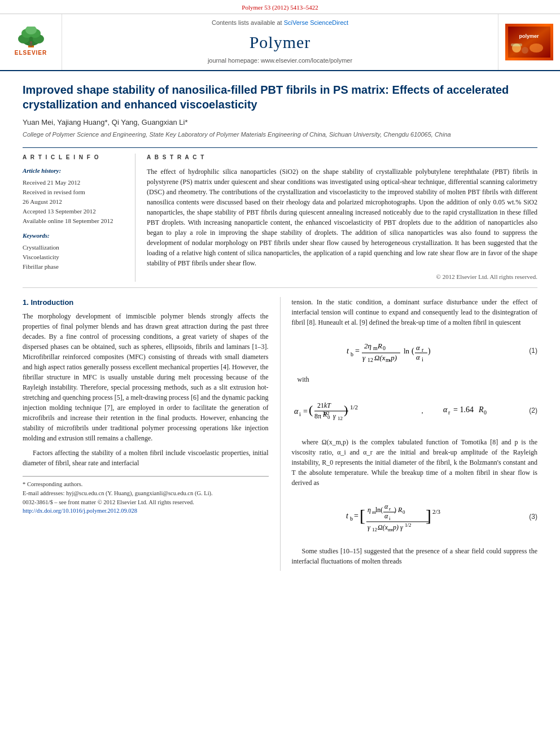 This screenshot has width=560, height=747. Describe the element at coordinates (75, 183) in the screenshot. I see `received-date: Received 21 May 2012` at that location.